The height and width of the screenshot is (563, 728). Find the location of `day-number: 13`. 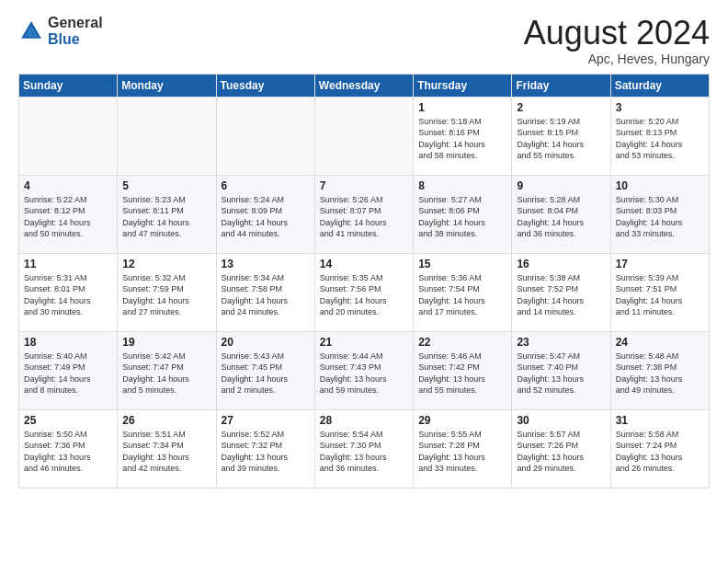

day-number: 13 is located at coordinates (266, 264).